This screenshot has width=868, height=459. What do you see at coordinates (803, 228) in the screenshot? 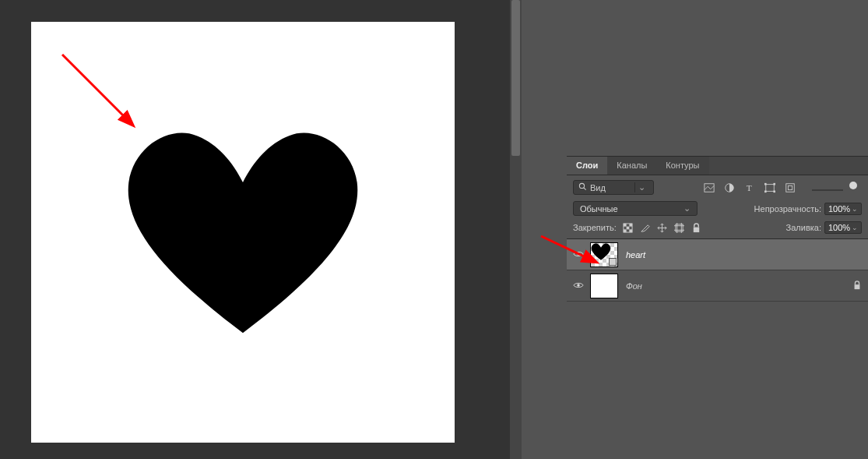
I see `fill-label: Заливка:` at bounding box center [803, 228].